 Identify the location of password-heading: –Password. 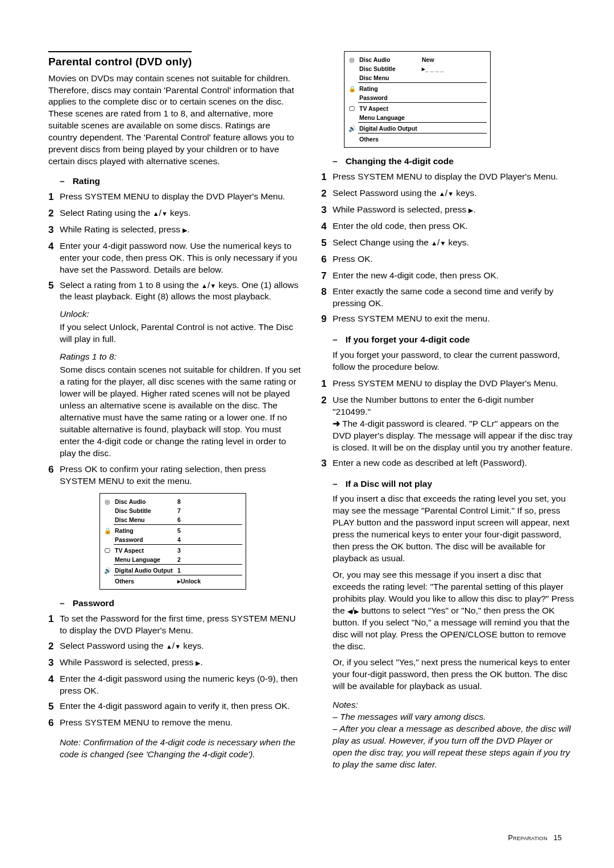
(181, 603).